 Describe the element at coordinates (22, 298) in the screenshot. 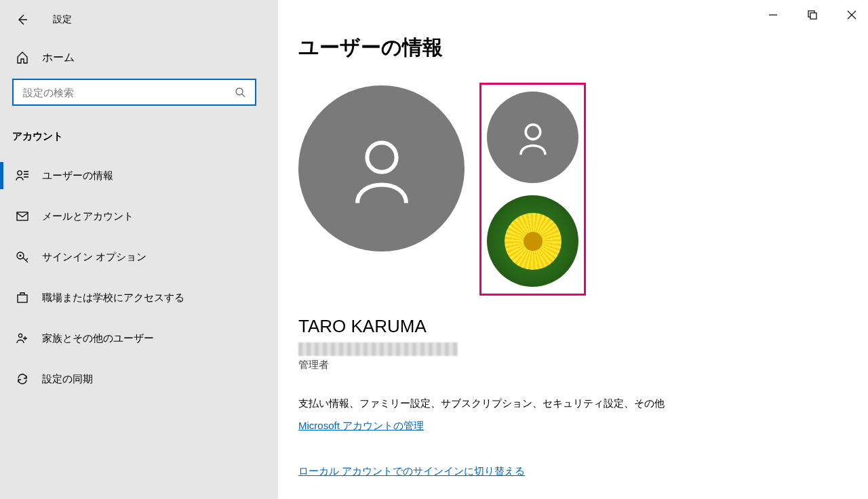

I see `work-school-icon` at that location.